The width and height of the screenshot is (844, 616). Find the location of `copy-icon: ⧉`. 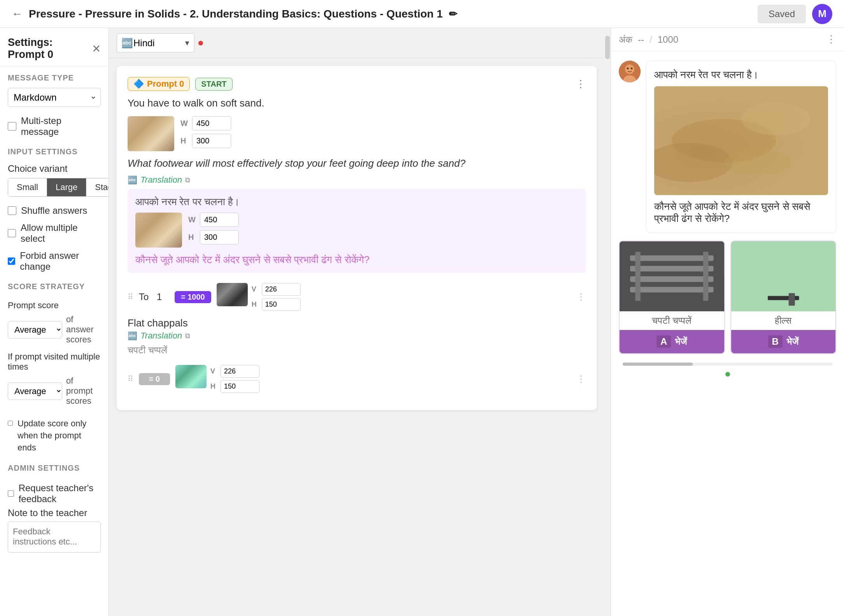

copy-icon: ⧉ is located at coordinates (187, 180).